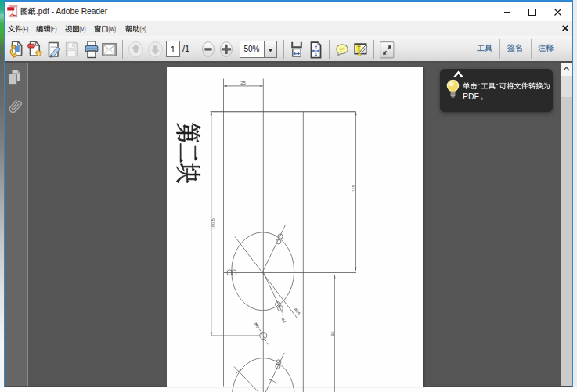 This screenshot has height=392, width=577. Describe the element at coordinates (243, 83) in the screenshot. I see `svg-text: 25` at that location.